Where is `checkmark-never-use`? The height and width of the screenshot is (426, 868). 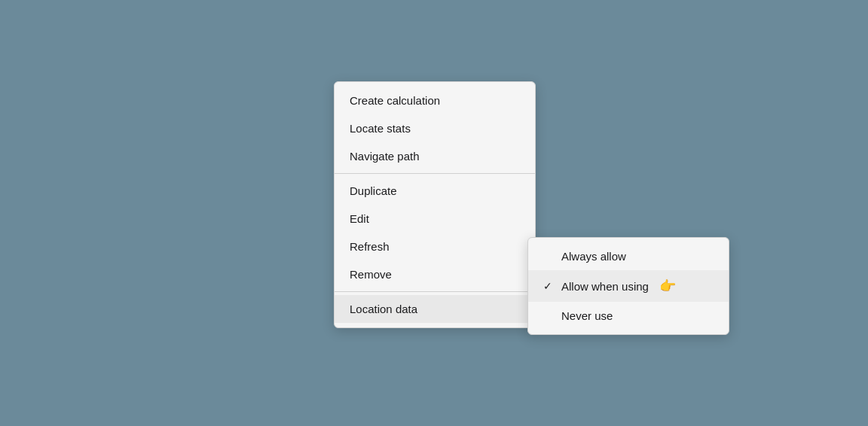 checkmark-never-use is located at coordinates (549, 316).